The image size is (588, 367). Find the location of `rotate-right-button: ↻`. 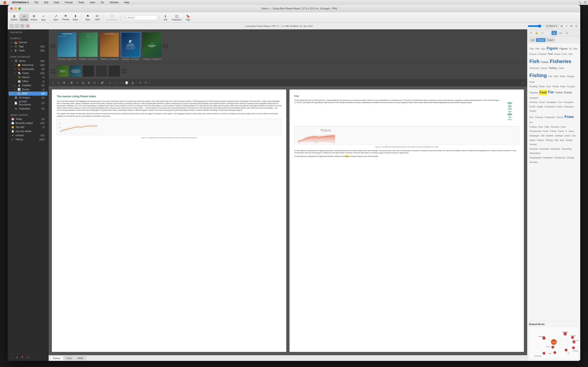

rotate-right-button: ↻ is located at coordinates (146, 83).